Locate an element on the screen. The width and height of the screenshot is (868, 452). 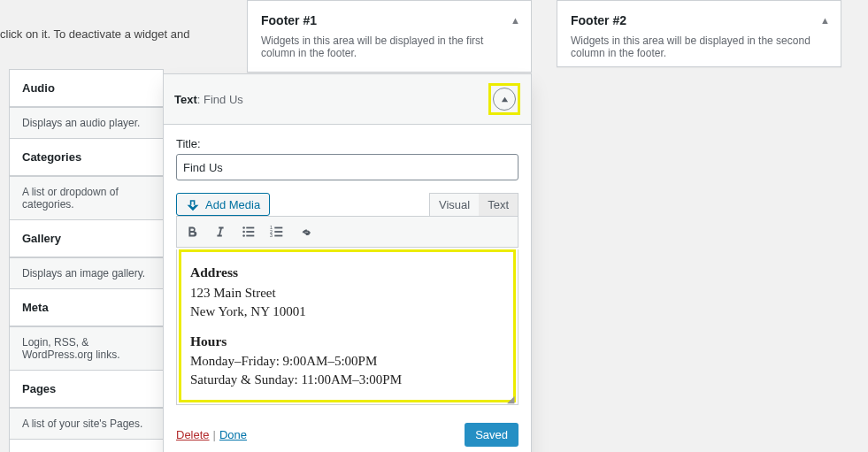
saved-button: Saved is located at coordinates (492, 435).